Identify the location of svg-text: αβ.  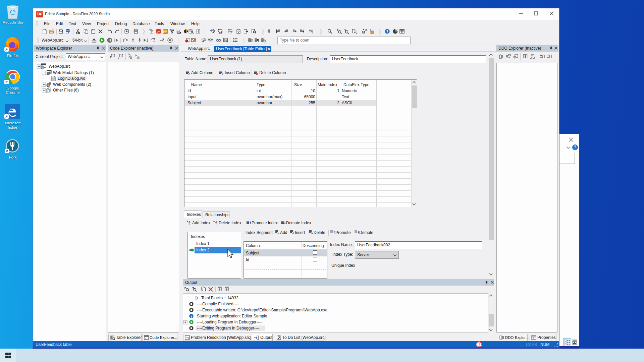
(364, 32).